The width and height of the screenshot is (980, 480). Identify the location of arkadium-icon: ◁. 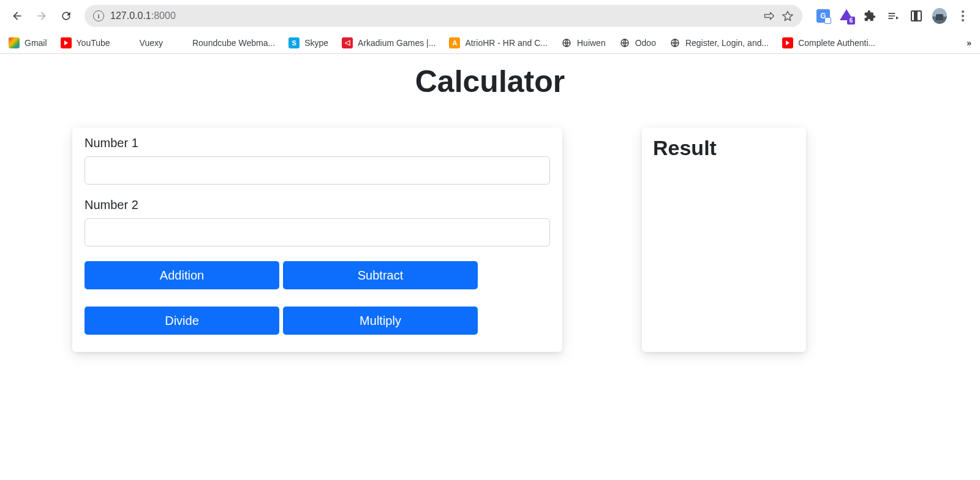
(347, 43).